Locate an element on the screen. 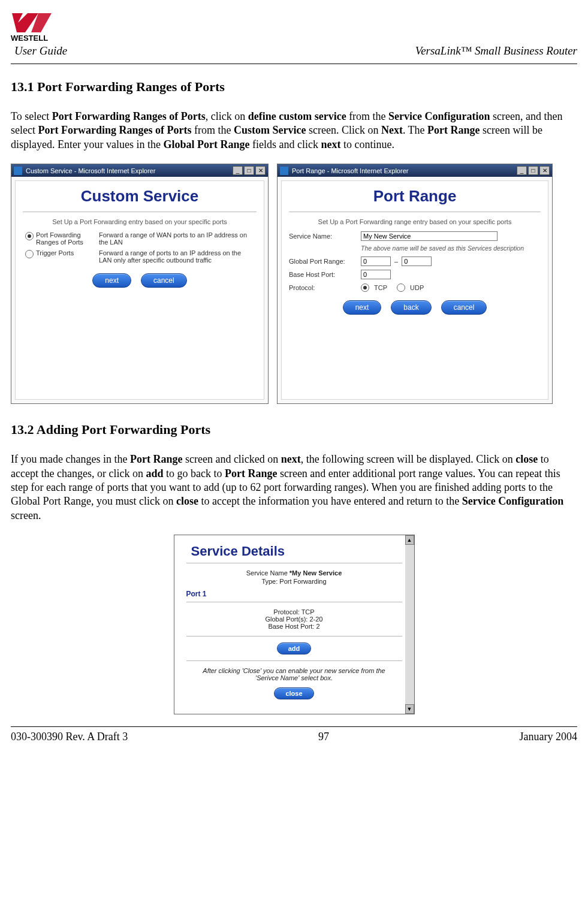 The width and height of the screenshot is (588, 899). global-port-range-label: Global Port Range: is located at coordinates (325, 261).